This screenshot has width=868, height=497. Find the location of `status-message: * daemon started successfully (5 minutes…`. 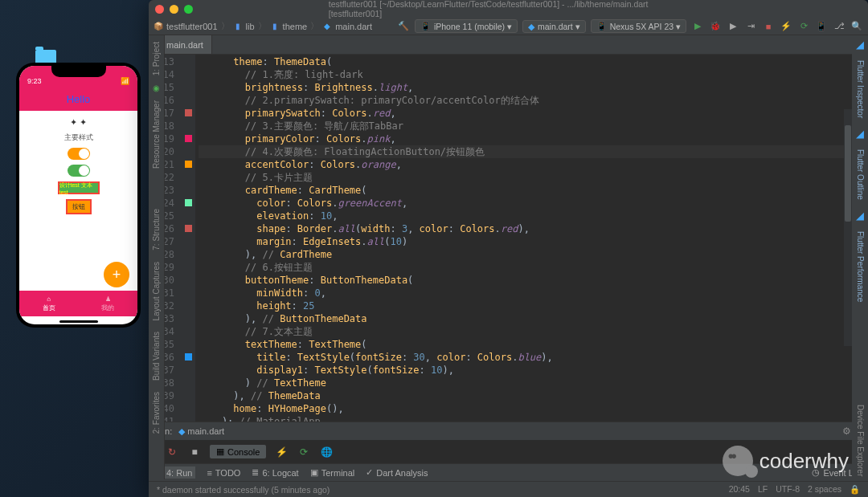

status-message: * daemon started successfully (5 minutes… is located at coordinates (243, 490).